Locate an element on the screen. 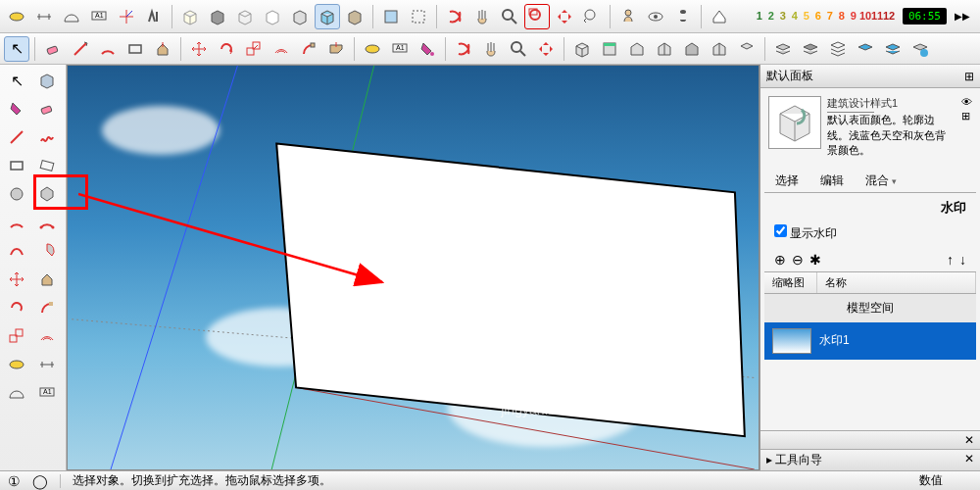  tool-circle-lt is located at coordinates (17, 194).